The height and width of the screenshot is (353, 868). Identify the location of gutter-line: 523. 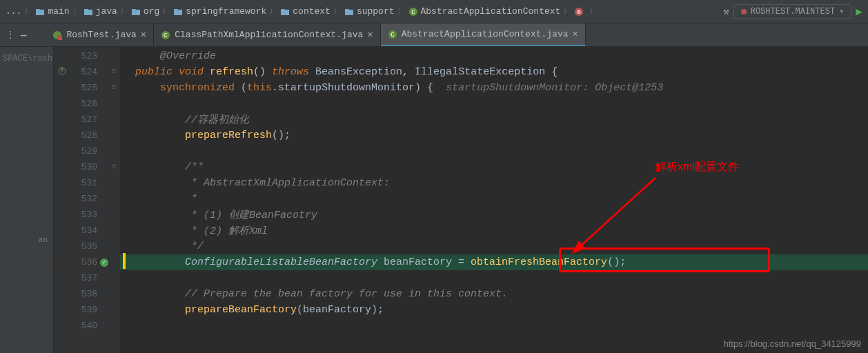
(81, 57).